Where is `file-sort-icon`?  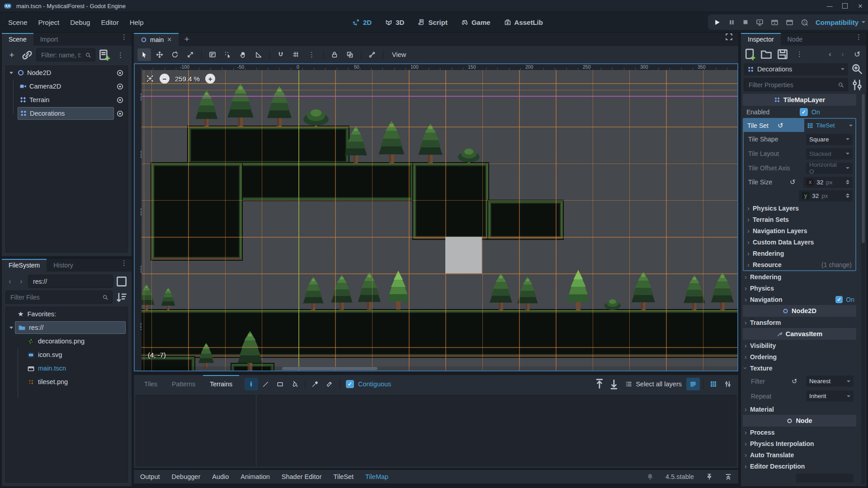 file-sort-icon is located at coordinates (122, 297).